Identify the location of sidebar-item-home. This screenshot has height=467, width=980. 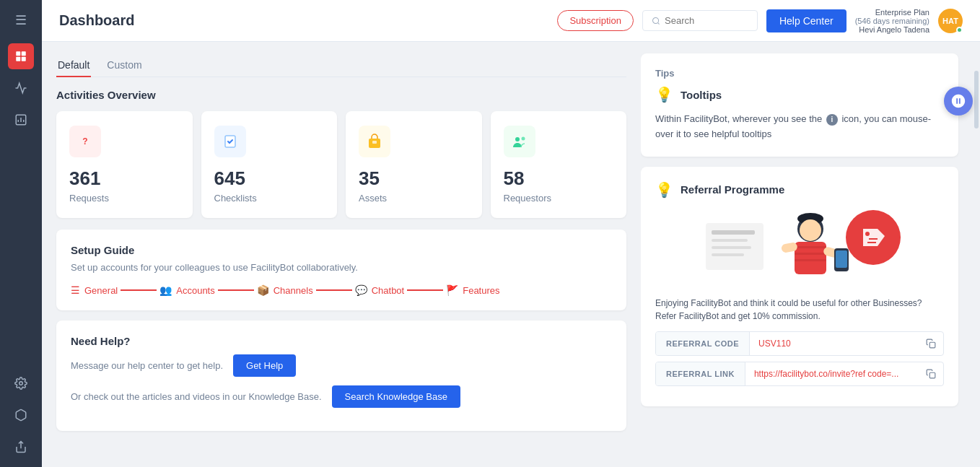
(21, 56).